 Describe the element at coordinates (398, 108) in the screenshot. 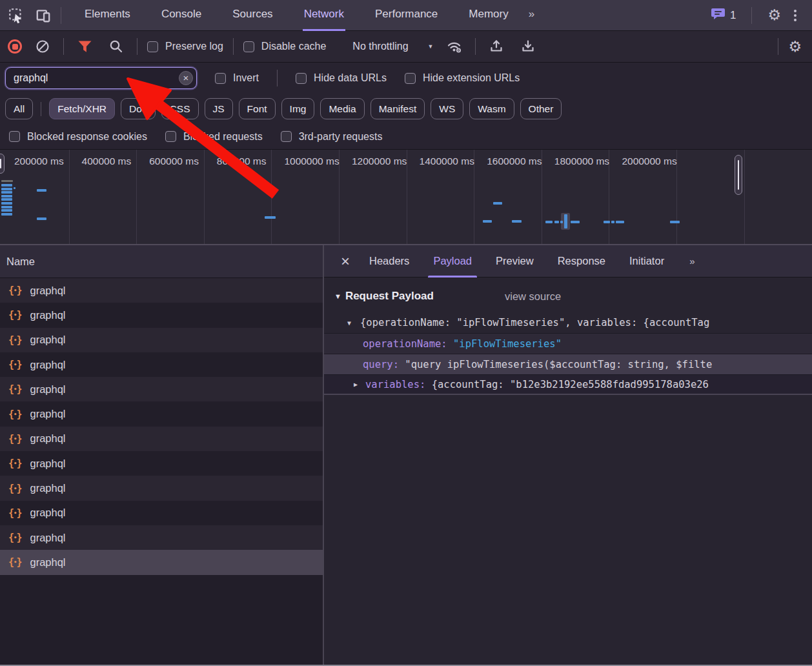

I see `chip-manifest: Manifest` at that location.